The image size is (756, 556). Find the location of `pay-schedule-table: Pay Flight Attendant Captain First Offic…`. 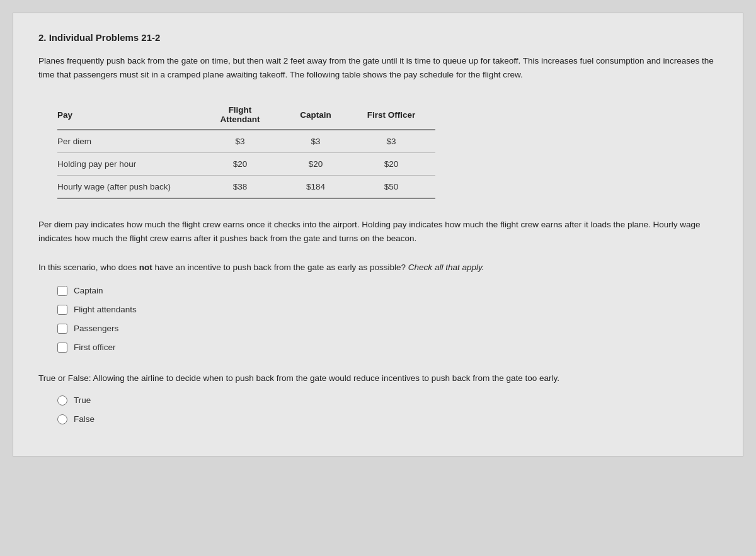

pay-schedule-table: Pay Flight Attendant Captain First Offic… is located at coordinates (246, 150).